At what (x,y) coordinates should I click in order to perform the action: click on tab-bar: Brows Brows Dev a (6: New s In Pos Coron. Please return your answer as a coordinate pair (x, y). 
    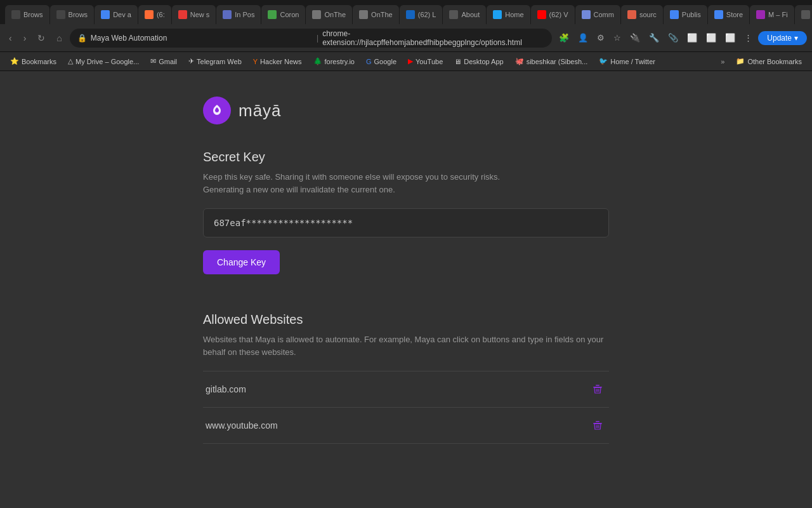
    Looking at the image, I should click on (406, 12).